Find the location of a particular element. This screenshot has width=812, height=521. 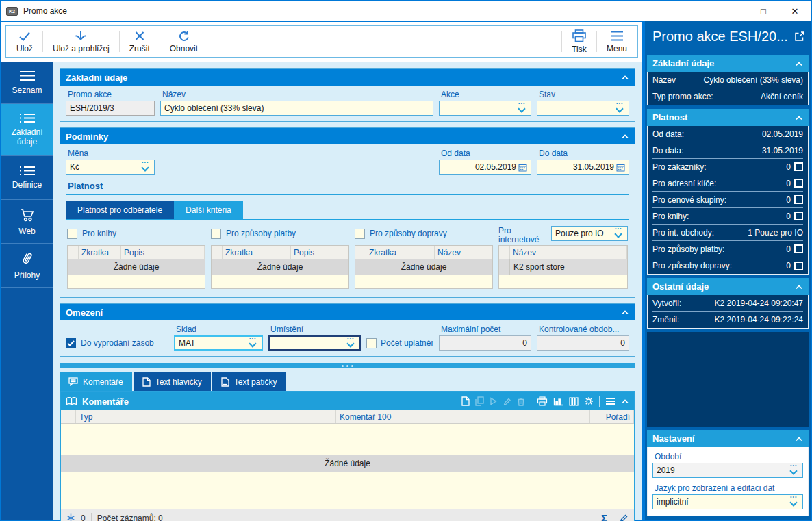

toolbar: Ulož Ulož a prohlížej Zrušit is located at coordinates (322, 41).